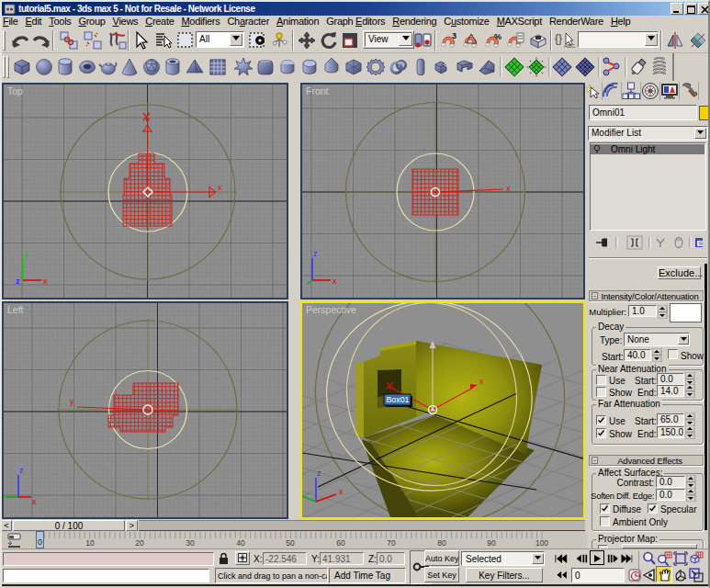 Image resolution: width=710 pixels, height=588 pixels. What do you see at coordinates (454, 36) in the screenshot?
I see `svg-text: 3` at bounding box center [454, 36].